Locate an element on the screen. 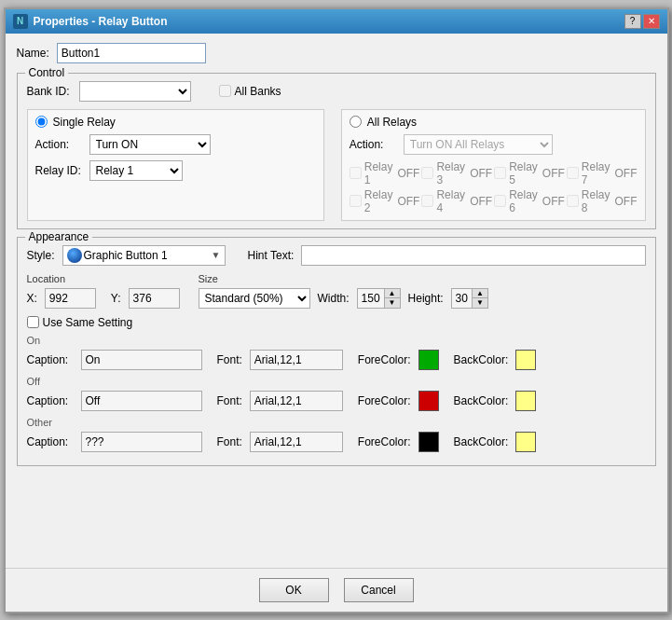 This screenshot has height=620, width=672. action-label: Action: is located at coordinates (59, 145).